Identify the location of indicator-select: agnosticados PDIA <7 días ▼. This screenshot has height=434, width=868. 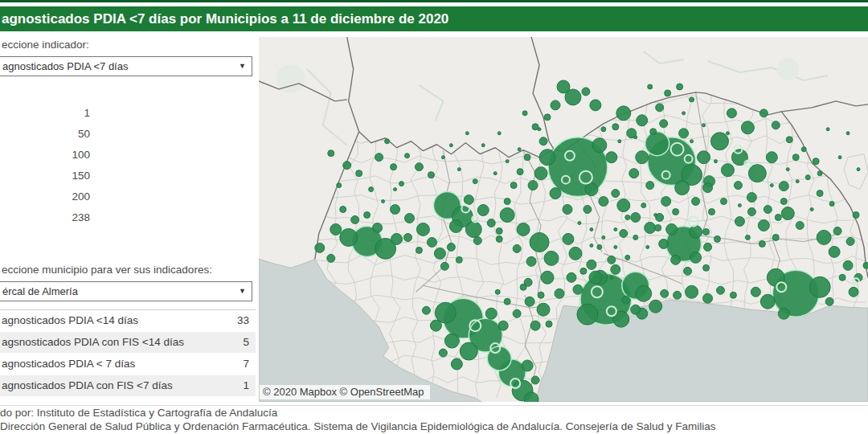
(126, 66).